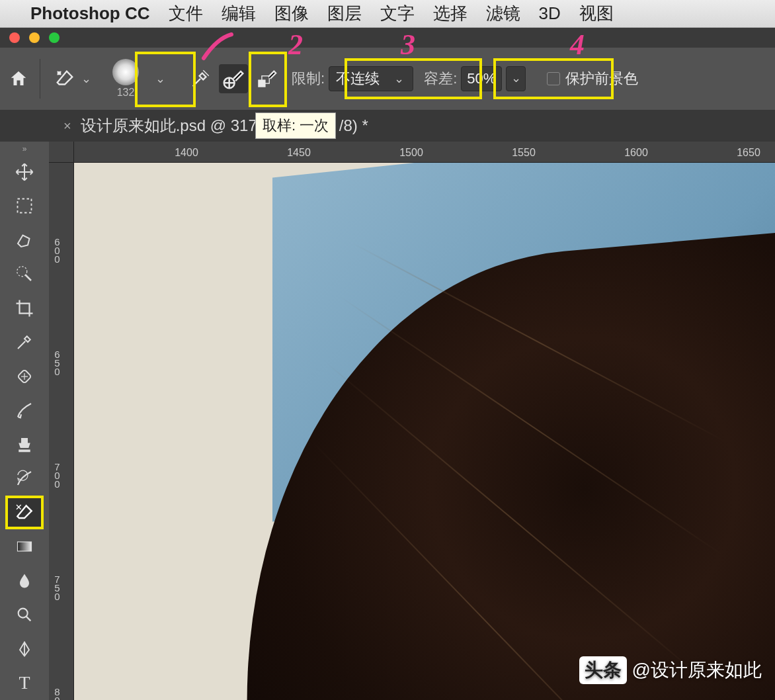 This screenshot has height=700, width=775. I want to click on ruler-tick: 800, so click(57, 693).